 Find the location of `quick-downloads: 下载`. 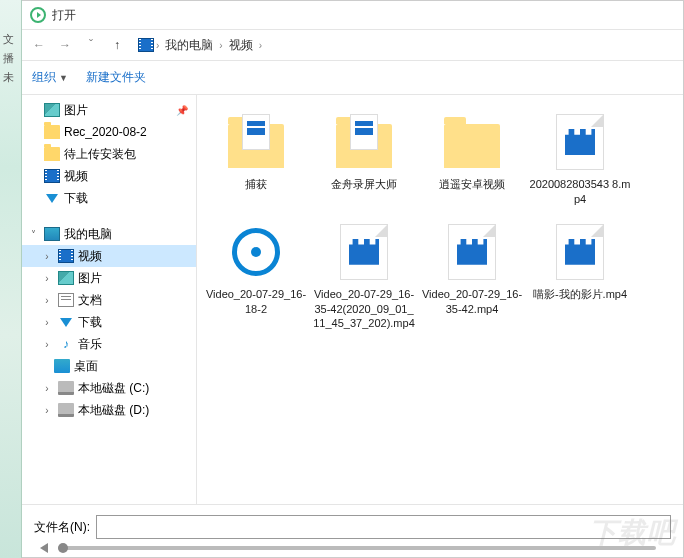

quick-downloads: 下载 is located at coordinates (109, 198).